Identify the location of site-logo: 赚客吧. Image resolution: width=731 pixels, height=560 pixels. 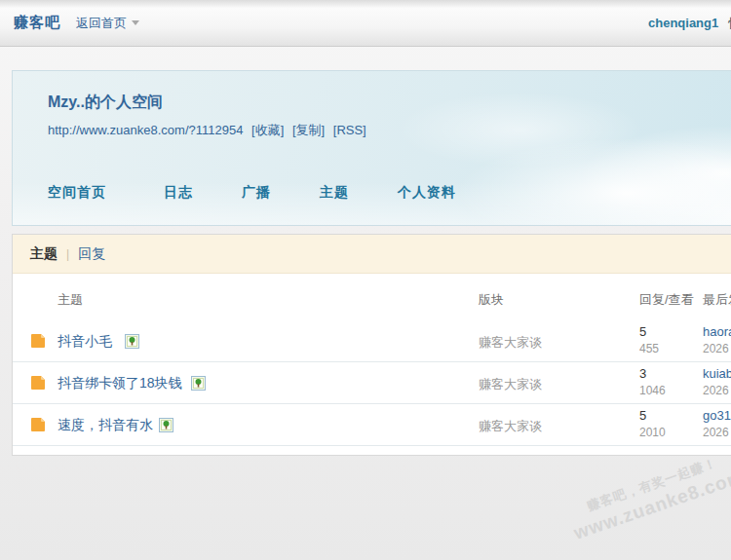
(37, 23).